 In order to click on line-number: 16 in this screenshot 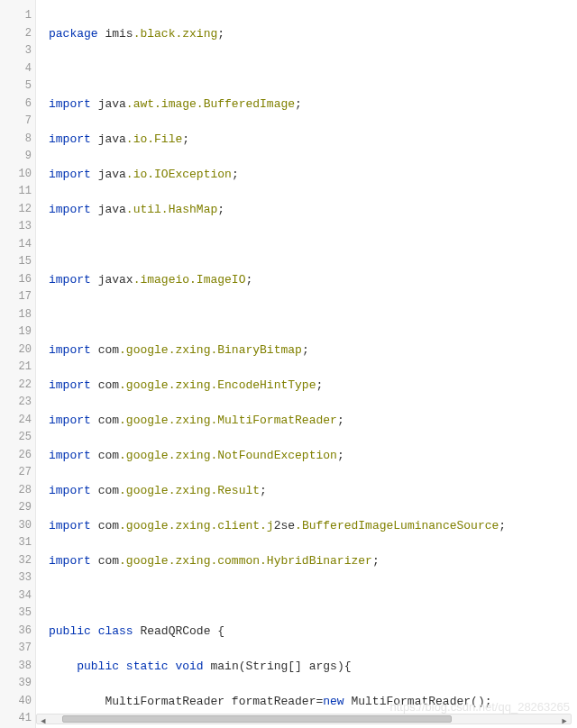, I will do `click(16, 280)`.